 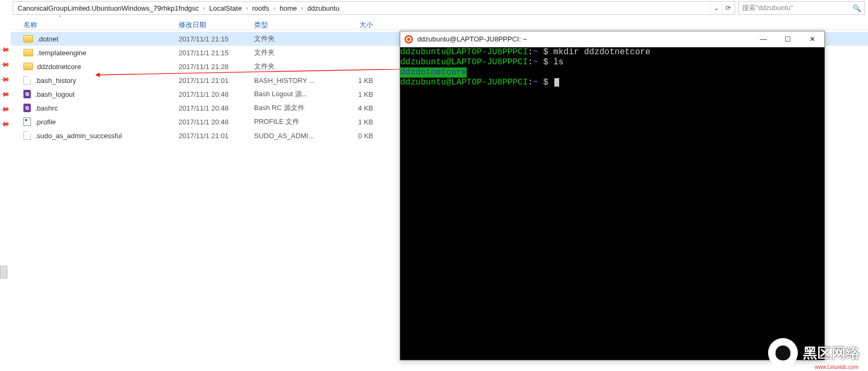 What do you see at coordinates (357, 136) in the screenshot?
I see `file-size: 0 KB` at bounding box center [357, 136].